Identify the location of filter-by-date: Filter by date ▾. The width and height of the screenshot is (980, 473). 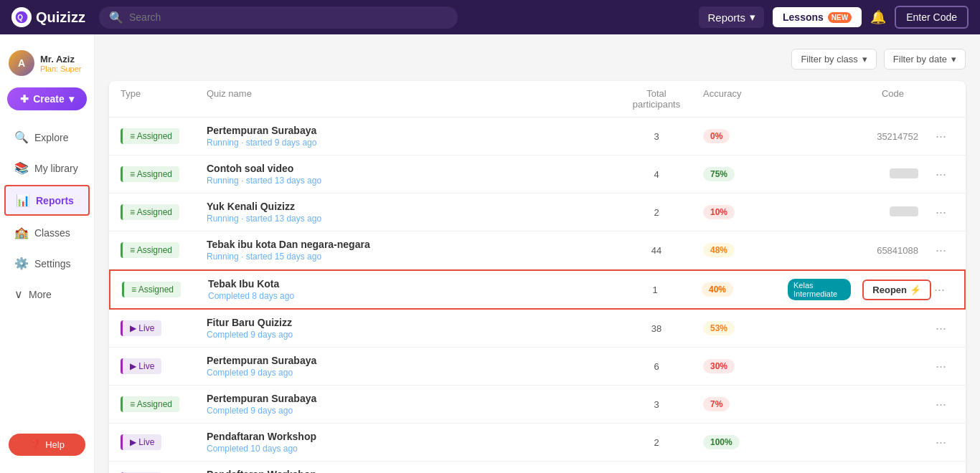
(925, 59).